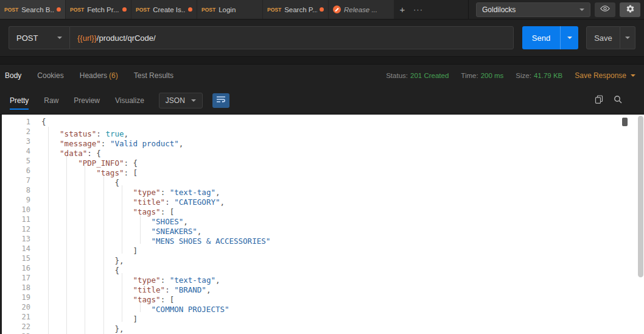 This screenshot has width=644, height=334. What do you see at coordinates (511, 76) in the screenshot?
I see `response-info: Status:201 Created Time:200 ms Size:41.7…` at bounding box center [511, 76].